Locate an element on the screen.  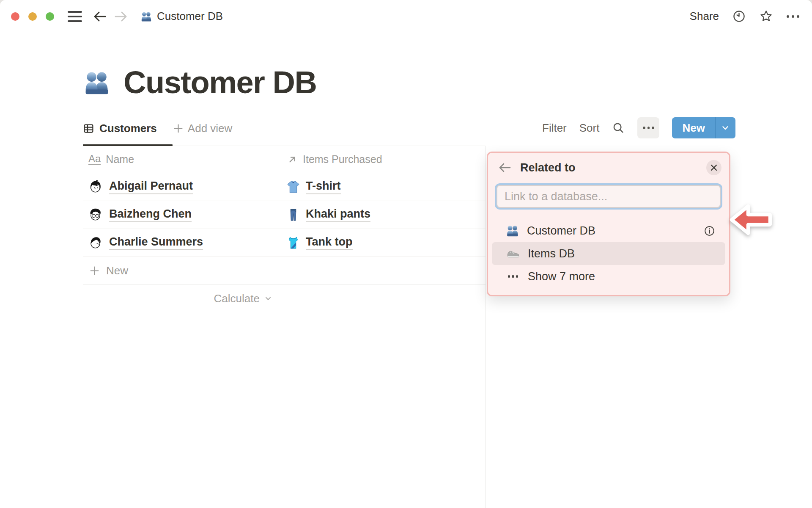
add-view-label: Add view is located at coordinates (210, 129).